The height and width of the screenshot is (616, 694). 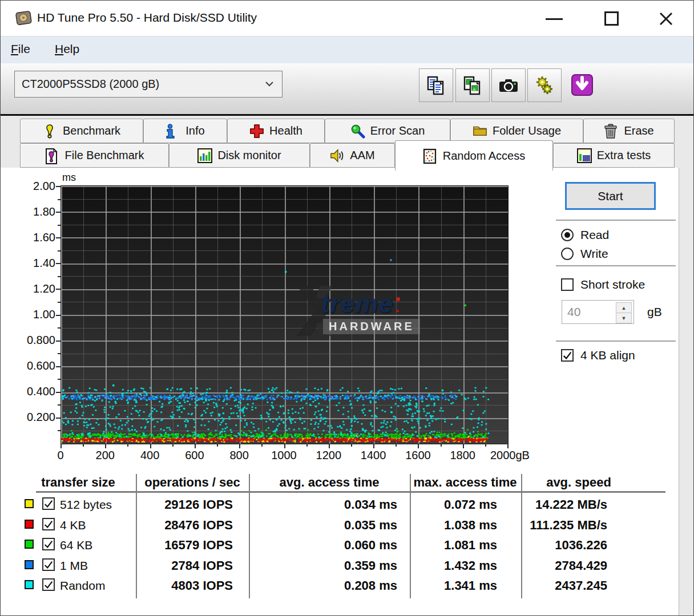 What do you see at coordinates (624, 155) in the screenshot?
I see `tab-label: Extra tests` at bounding box center [624, 155].